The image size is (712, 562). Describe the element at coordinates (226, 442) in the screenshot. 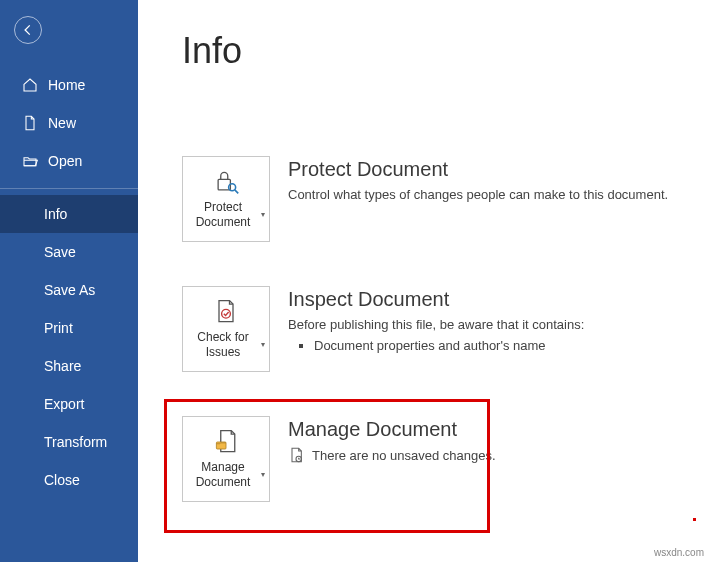

I see `manage-doc-icon` at that location.